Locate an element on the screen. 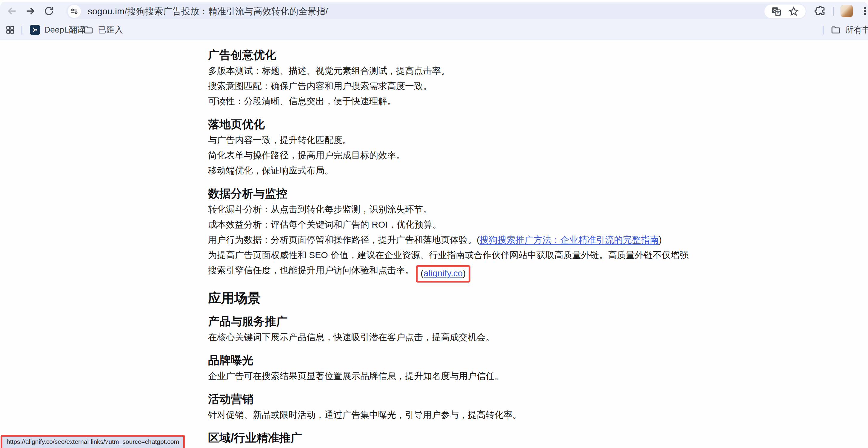 The image size is (868, 448). apps-grid-icon is located at coordinates (10, 30).